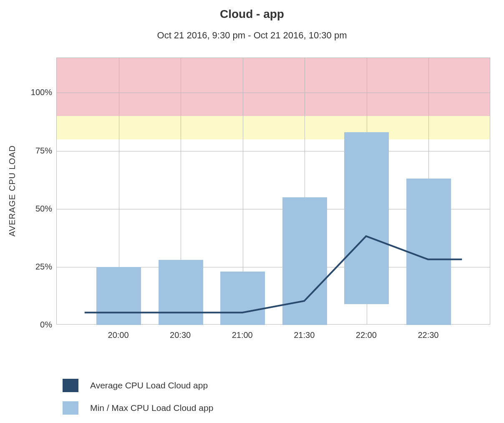  Describe the element at coordinates (118, 335) in the screenshot. I see `x-tick-label: 20:00` at that location.